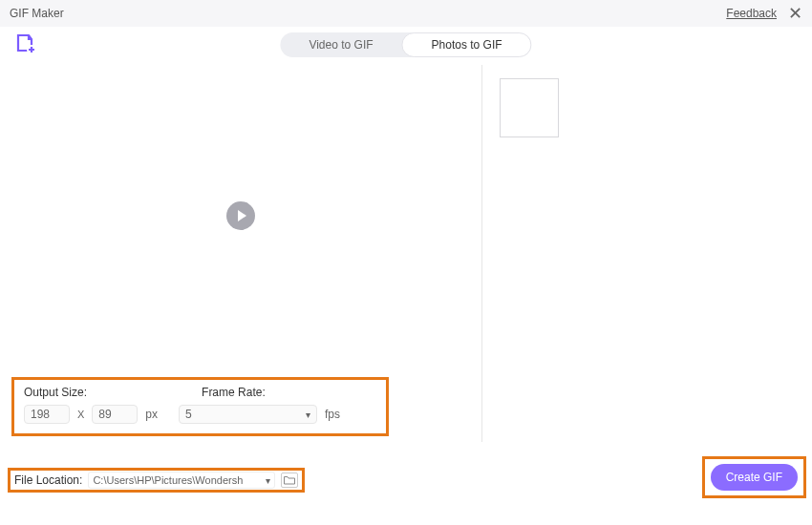  Describe the element at coordinates (48, 480) in the screenshot. I see `file-location-label: File Location:` at that location.